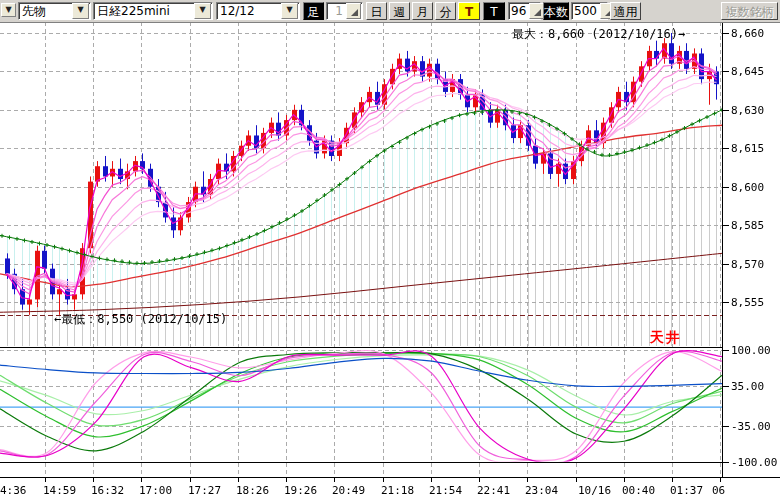  I want to click on bars-count-button: 本数, so click(556, 11).